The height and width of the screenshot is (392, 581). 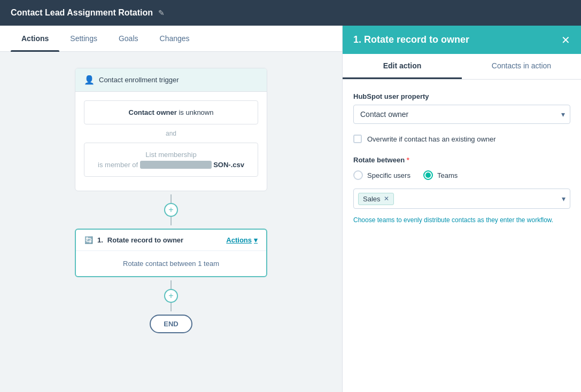 I want to click on radio-specific-users-outer, so click(x=358, y=175).